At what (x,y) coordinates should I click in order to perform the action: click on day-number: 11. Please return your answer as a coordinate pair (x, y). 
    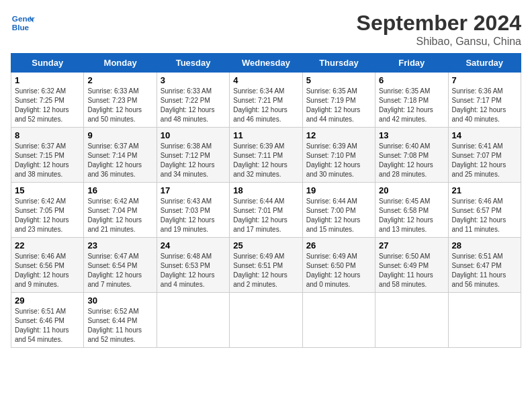
    Looking at the image, I should click on (266, 136).